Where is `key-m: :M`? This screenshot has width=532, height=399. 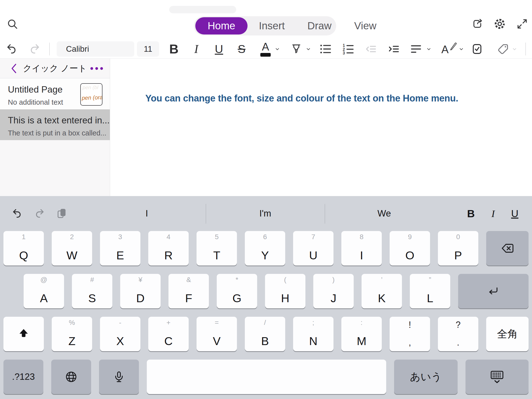
key-m: :M is located at coordinates (362, 334).